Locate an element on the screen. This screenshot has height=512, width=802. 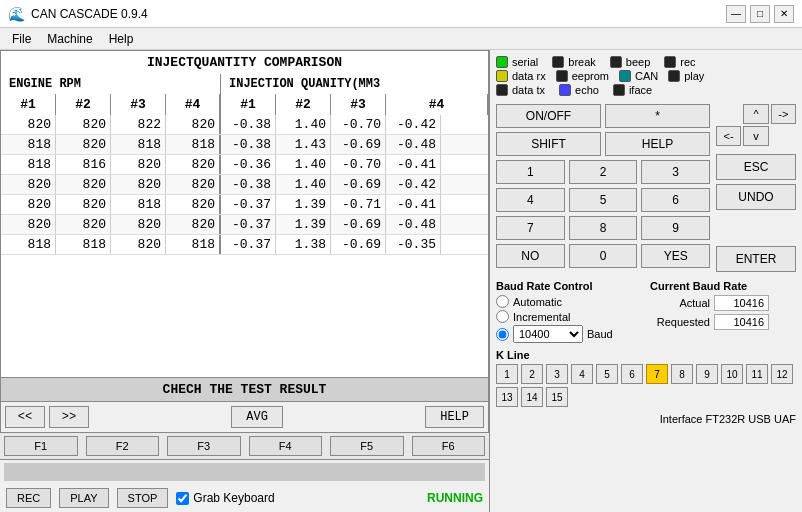
interface-label: Interface is located at coordinates (682, 419).